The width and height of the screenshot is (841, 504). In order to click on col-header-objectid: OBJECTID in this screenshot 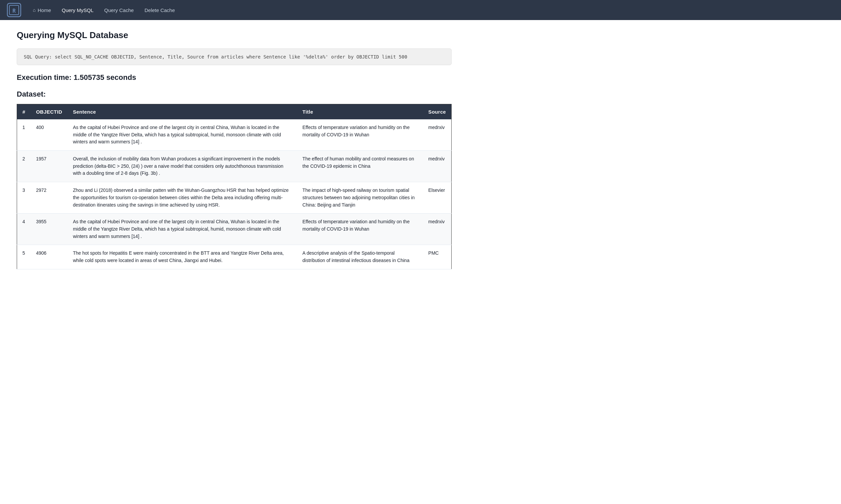, I will do `click(49, 112)`.